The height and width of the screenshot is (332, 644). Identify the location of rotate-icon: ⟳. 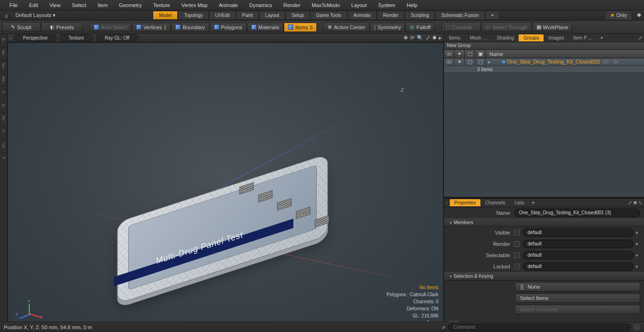
(412, 38).